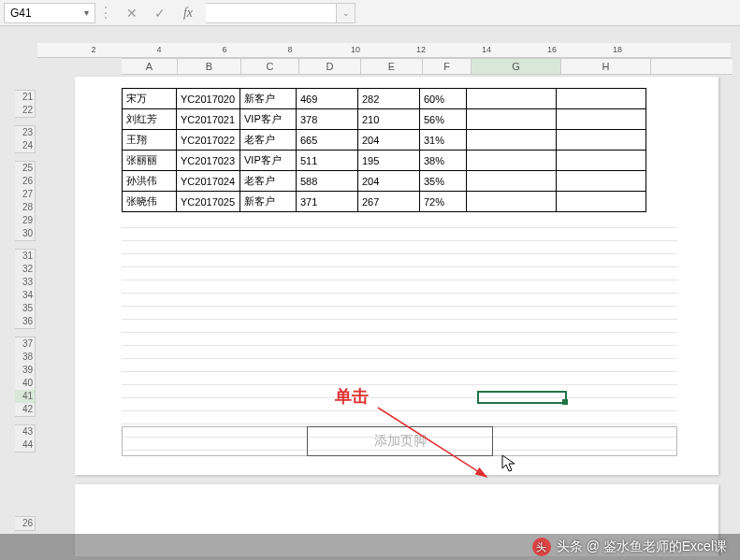  What do you see at coordinates (150, 99) in the screenshot?
I see `cell: 宋万` at bounding box center [150, 99].